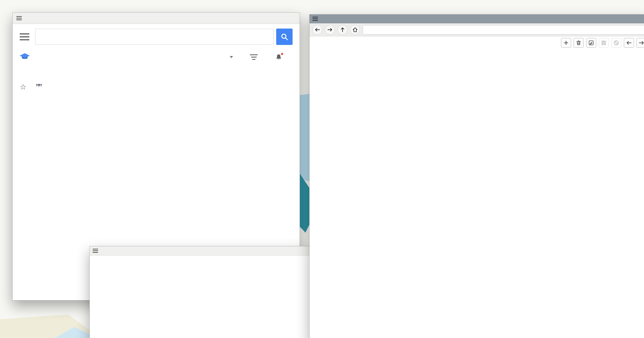  I want to click on back-button, so click(317, 30).